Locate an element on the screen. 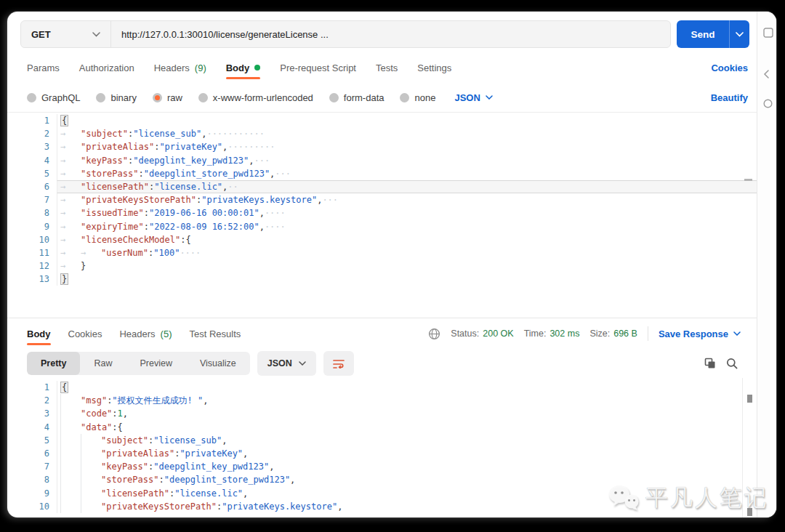 The image size is (785, 532). response-tab-cookies: Cookies is located at coordinates (86, 334).